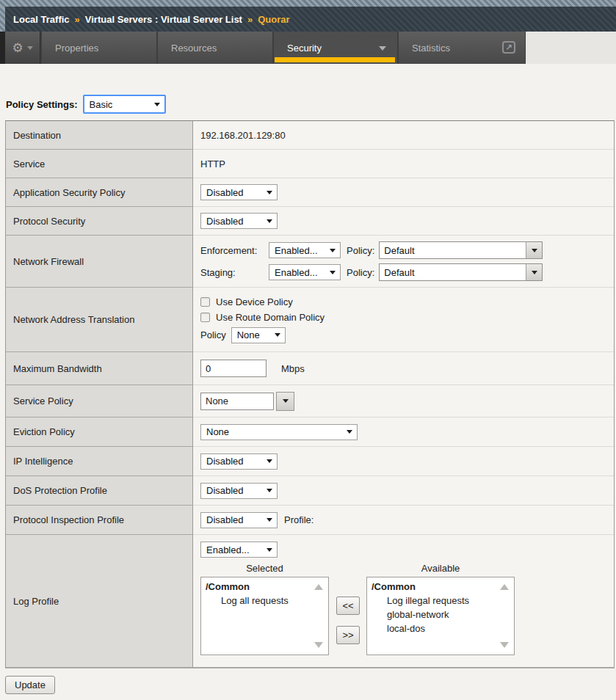  I want to click on ip-intelligence-value: Disabled, so click(225, 461).